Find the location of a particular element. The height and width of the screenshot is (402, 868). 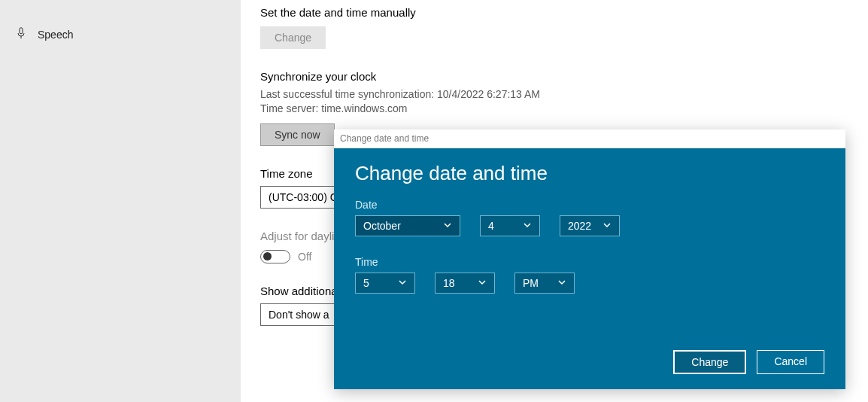

day-dropdown: 4 is located at coordinates (510, 226).